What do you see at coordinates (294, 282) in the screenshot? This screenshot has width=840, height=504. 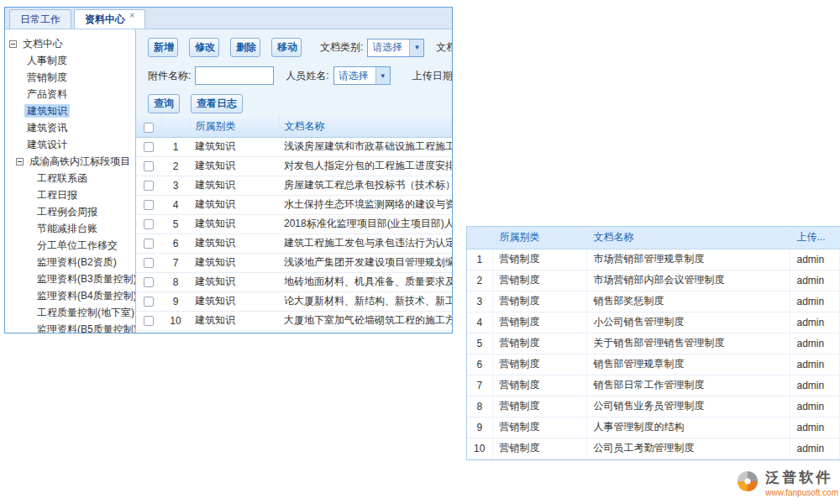 I see `table-row: 8 建筑知识 地砖地面材料、机具准备、质量要求及...` at bounding box center [294, 282].